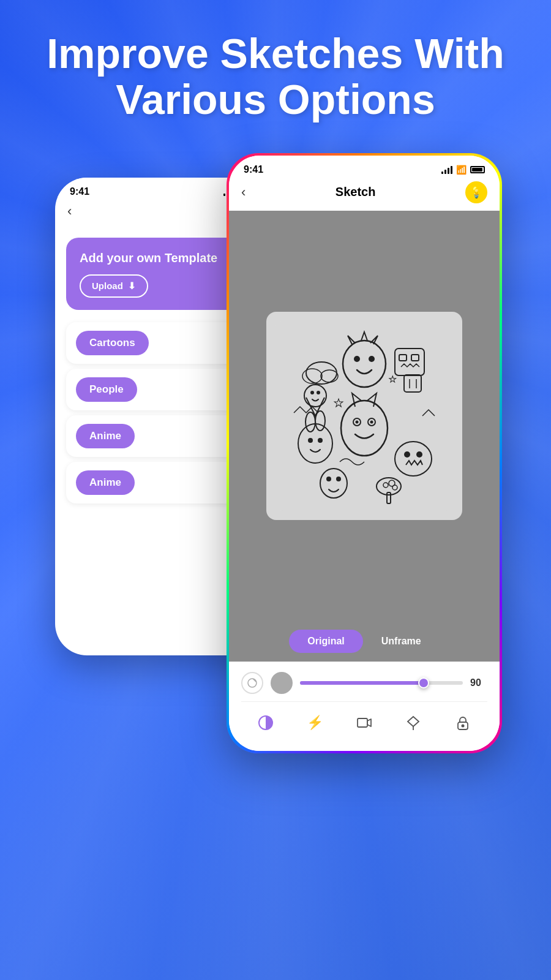 This screenshot has width=551, height=980. I want to click on upload-arrow-icon: ⬇, so click(132, 286).